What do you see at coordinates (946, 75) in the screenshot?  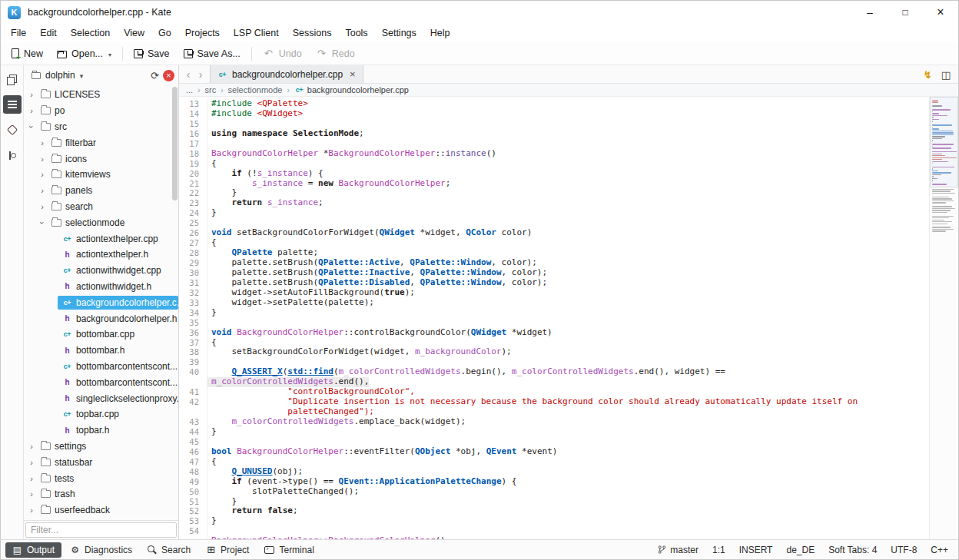 I see `split-view-icon` at bounding box center [946, 75].